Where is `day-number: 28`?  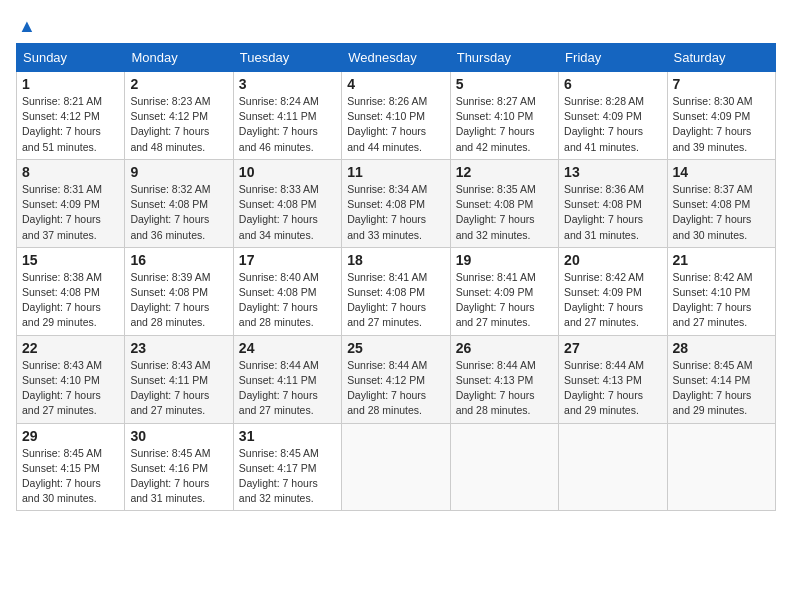
day-number: 28 is located at coordinates (722, 348).